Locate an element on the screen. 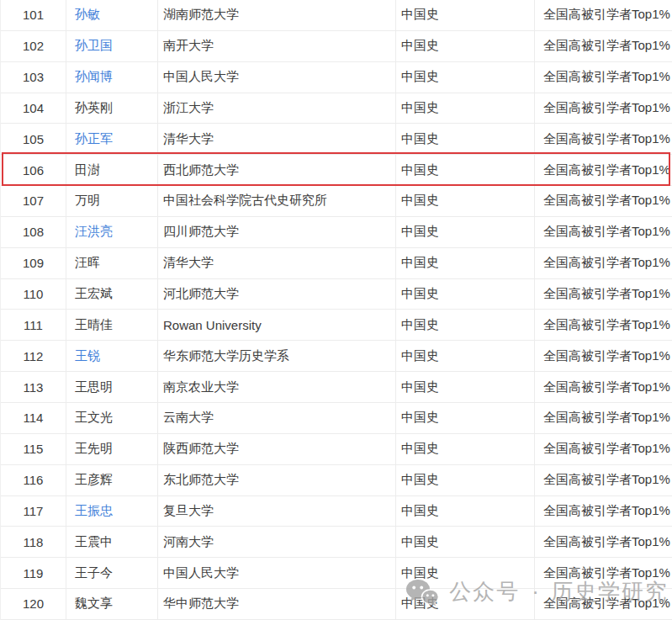 This screenshot has height=620, width=672. scholar-name: 王彦辉 is located at coordinates (94, 480).